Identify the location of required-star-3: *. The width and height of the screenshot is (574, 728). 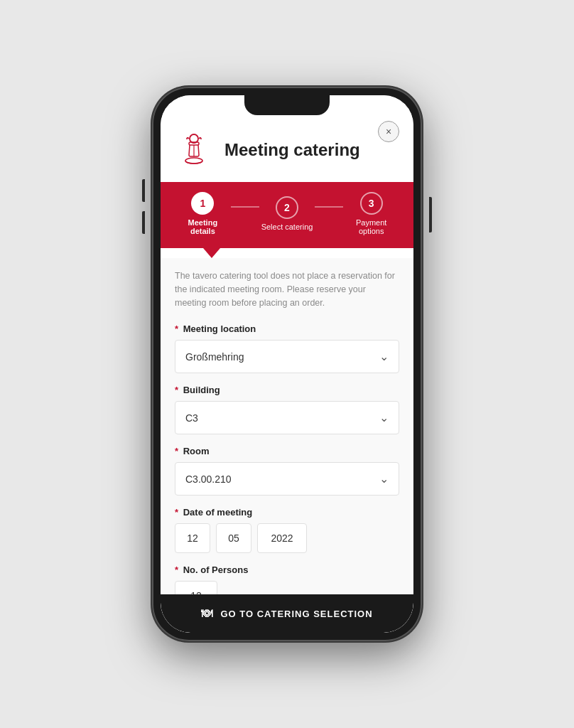
(176, 451).